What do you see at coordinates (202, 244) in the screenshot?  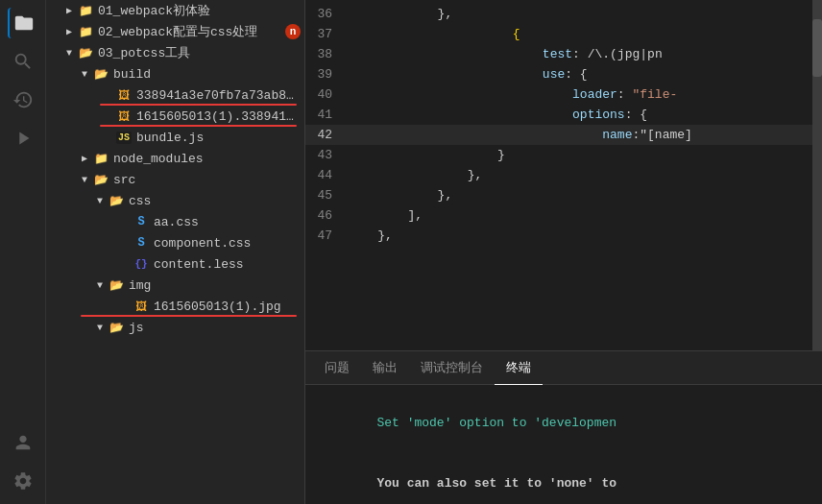 I see `file-label: component.css` at bounding box center [202, 244].